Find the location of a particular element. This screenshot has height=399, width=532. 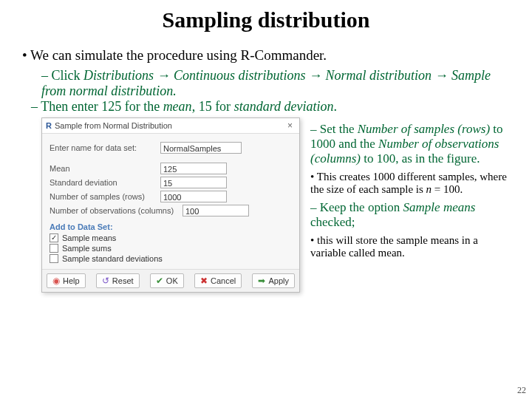

creates-note: This creates 1000 different samples, whe… is located at coordinates (410, 183).